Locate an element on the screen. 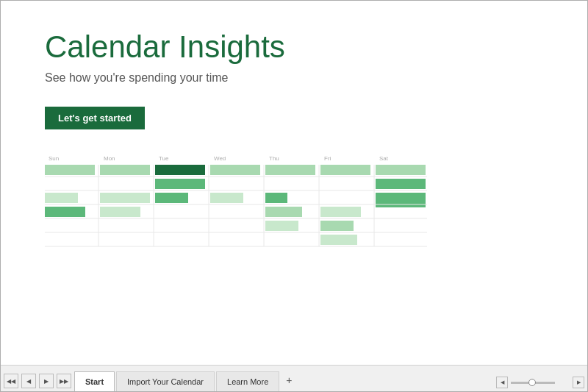 The height and width of the screenshot is (392, 588). scroll-right-button: ▶ is located at coordinates (578, 382).